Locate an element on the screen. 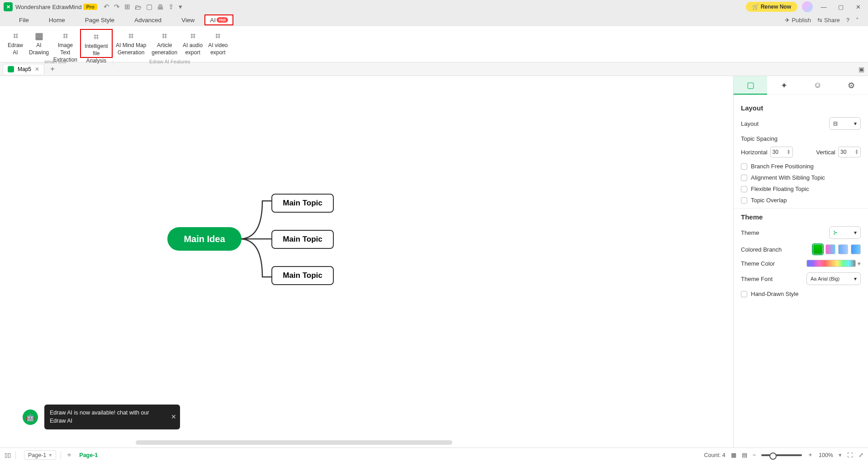  flexible-floating-checkbox: Flexible Floating Topic is located at coordinates (801, 189).